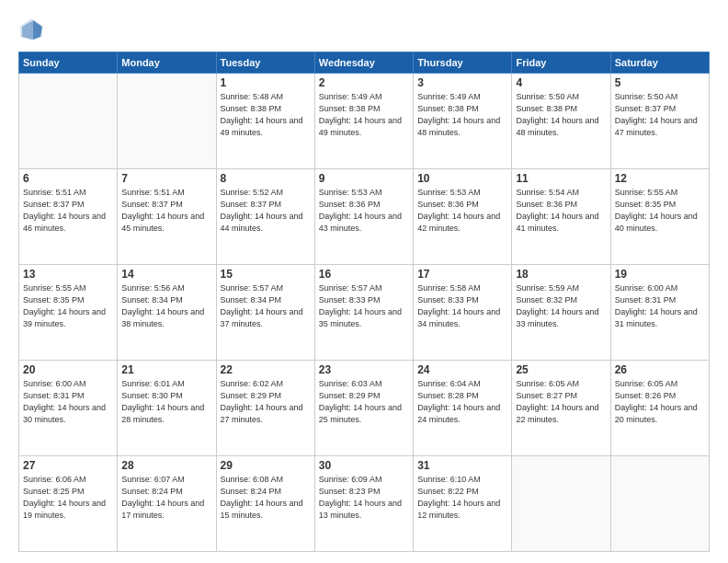 This screenshot has height=563, width=728. I want to click on weekday-header-thursday: Thursday, so click(463, 63).